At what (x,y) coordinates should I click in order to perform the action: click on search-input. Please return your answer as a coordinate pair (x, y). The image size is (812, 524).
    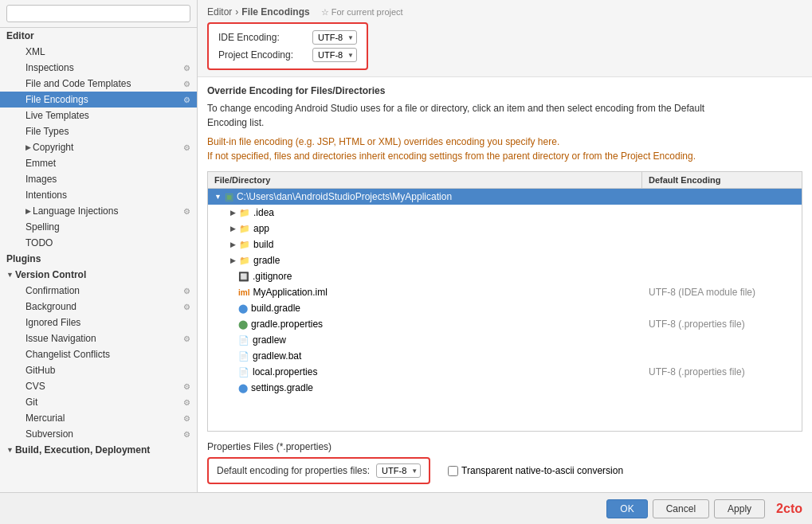
    Looking at the image, I should click on (99, 14).